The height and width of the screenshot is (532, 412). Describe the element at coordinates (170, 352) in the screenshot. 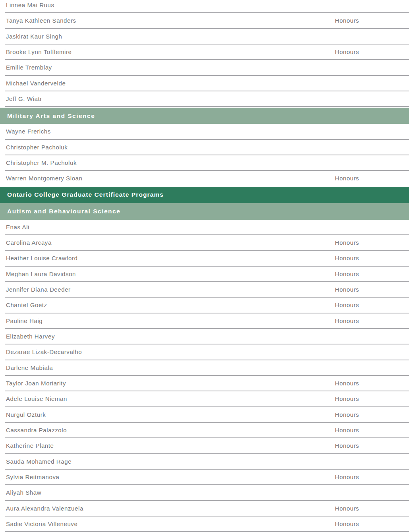

I see `graduate-name: Dezarae Lizak-Decarvalho` at that location.